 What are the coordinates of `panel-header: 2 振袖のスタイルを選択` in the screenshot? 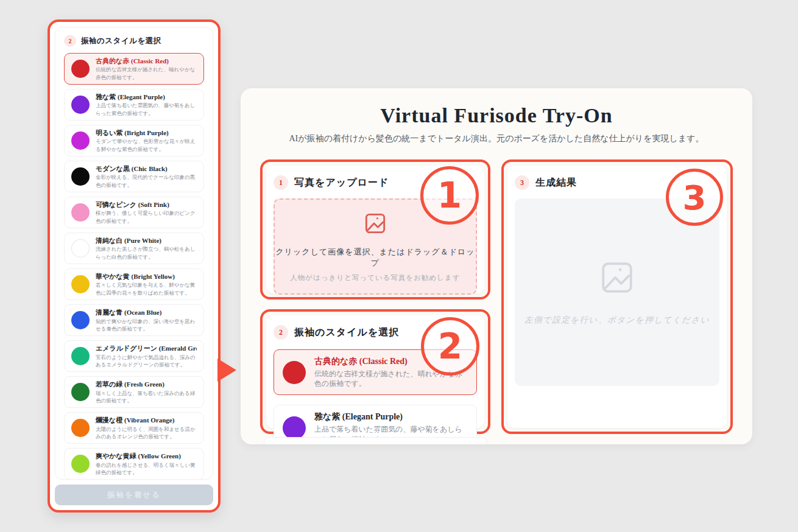 It's located at (134, 41).